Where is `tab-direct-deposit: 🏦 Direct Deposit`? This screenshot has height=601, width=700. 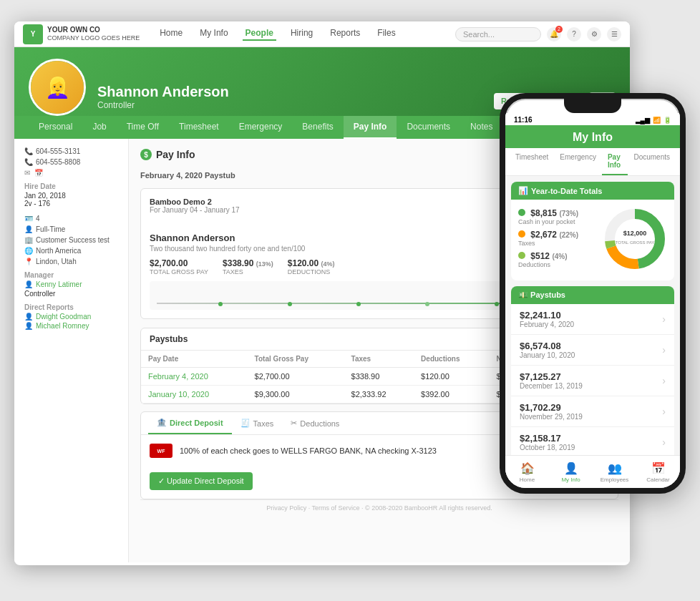
tab-direct-deposit: 🏦 Direct Deposit is located at coordinates (190, 424).